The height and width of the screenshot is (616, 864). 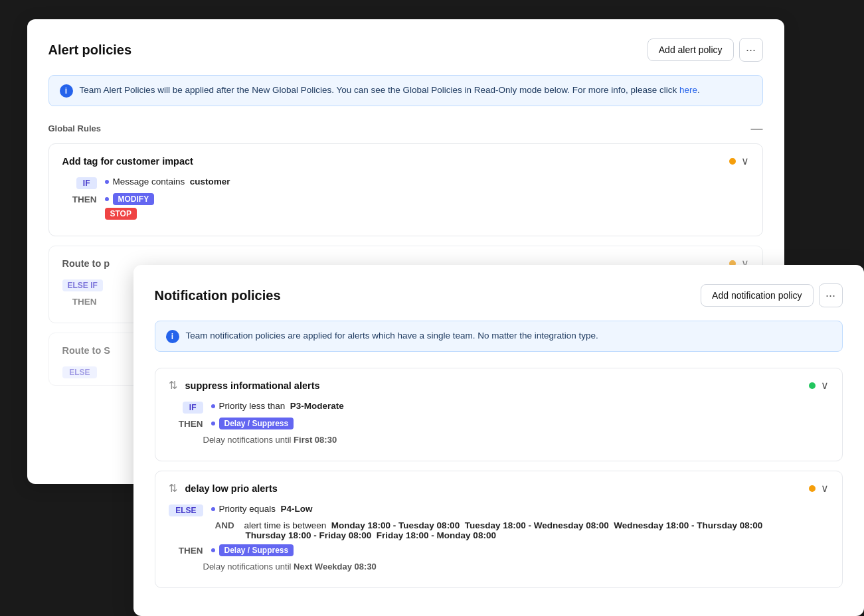 What do you see at coordinates (80, 372) in the screenshot?
I see `else-badge: ELSE` at bounding box center [80, 372].